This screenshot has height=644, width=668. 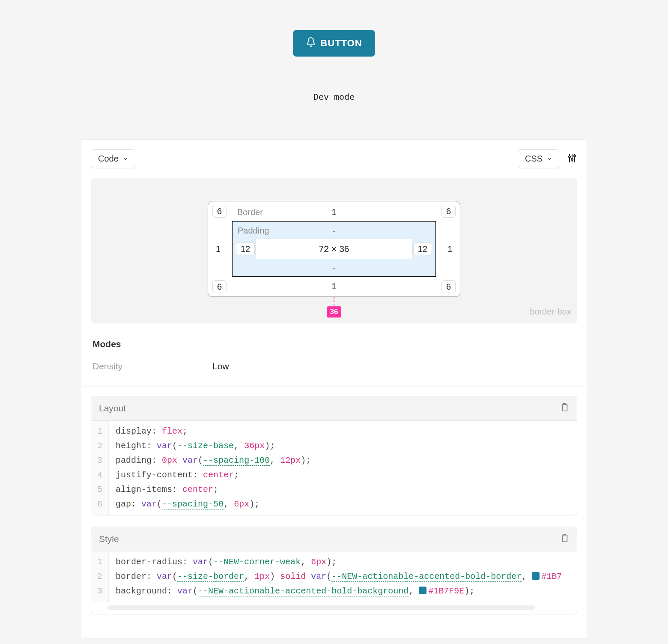 What do you see at coordinates (339, 577) in the screenshot?
I see `code-lines: border-radius: var(--NEW-corner-weak, 6p…` at bounding box center [339, 577].